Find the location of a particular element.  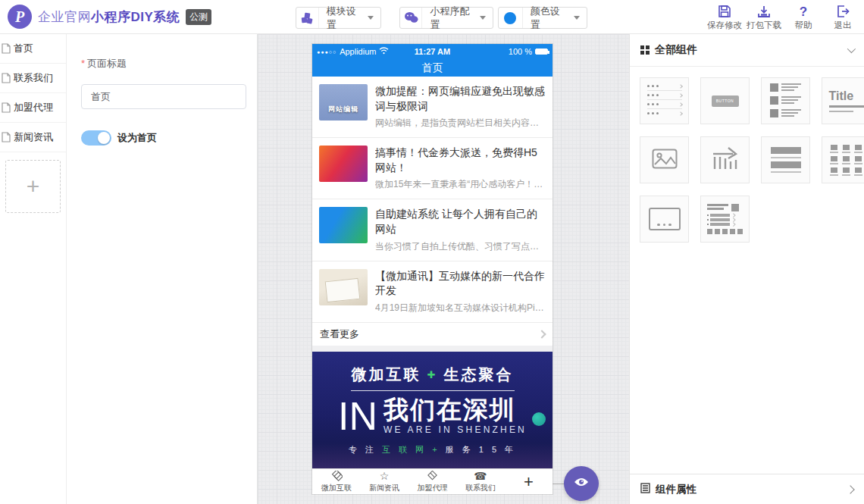

news-item: 【微加通讯】互动媒体的新一代合作开发 4月19日新加坡知名互动媒体设计机构Pin… is located at coordinates (432, 293).